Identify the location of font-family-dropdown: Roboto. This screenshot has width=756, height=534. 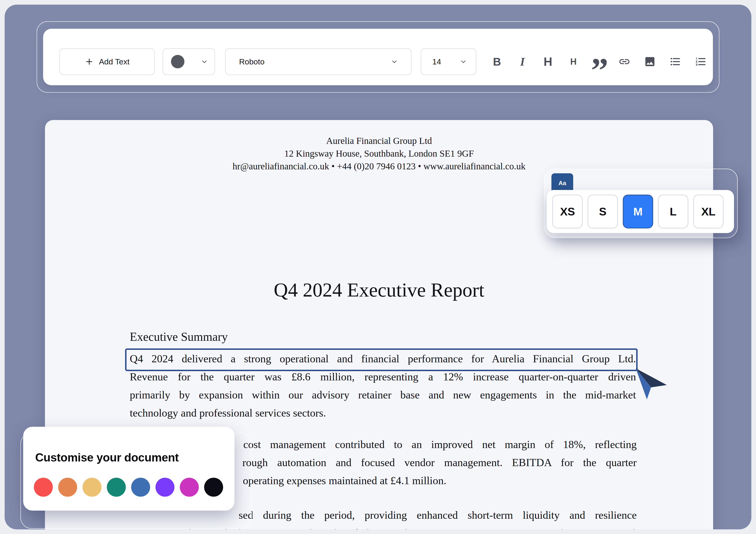
(318, 62).